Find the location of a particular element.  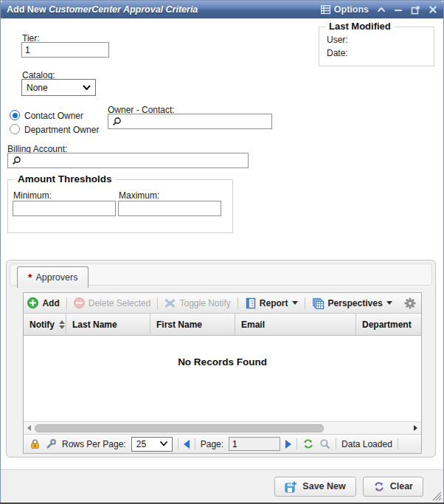

grid-pager: Rows Per Page: 25 Page: is located at coordinates (223, 443).